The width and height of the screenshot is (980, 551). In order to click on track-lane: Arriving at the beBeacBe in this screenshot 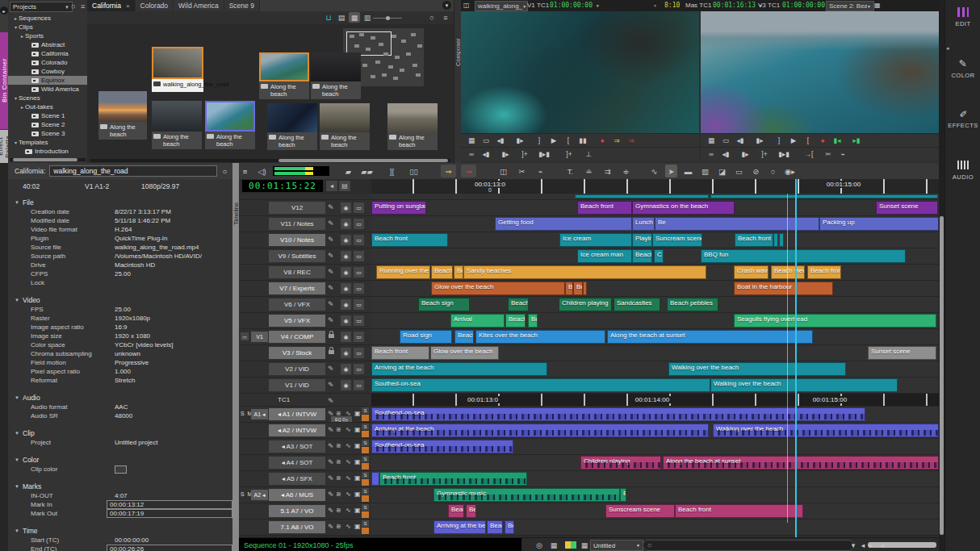, I will do `click(655, 528)`.